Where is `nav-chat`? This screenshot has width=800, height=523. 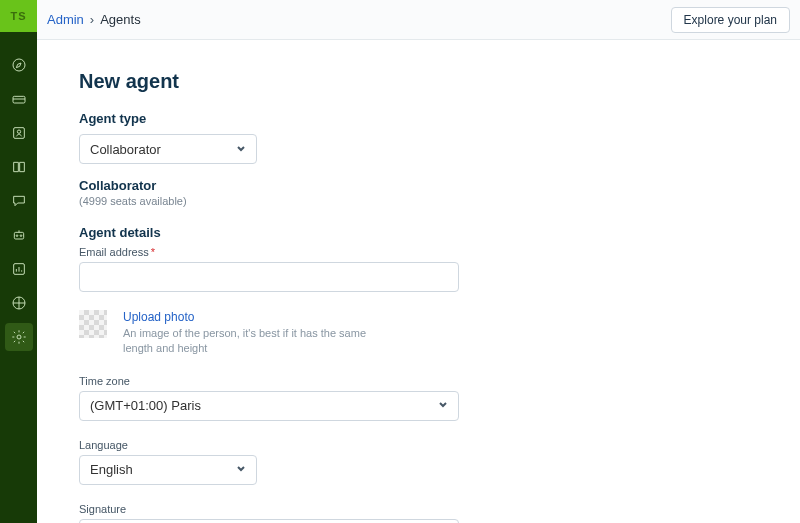
nav-chat is located at coordinates (19, 201).